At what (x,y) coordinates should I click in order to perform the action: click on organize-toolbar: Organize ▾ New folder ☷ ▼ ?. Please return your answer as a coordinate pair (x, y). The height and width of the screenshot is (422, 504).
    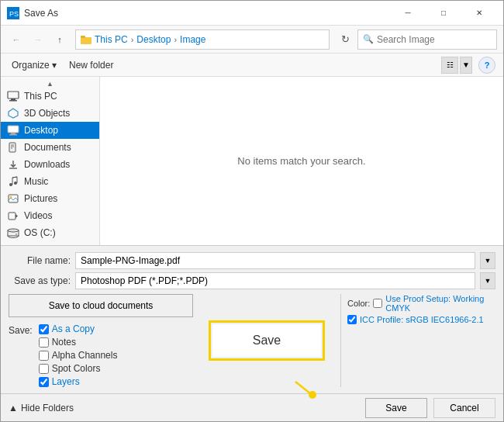
    Looking at the image, I should click on (252, 65).